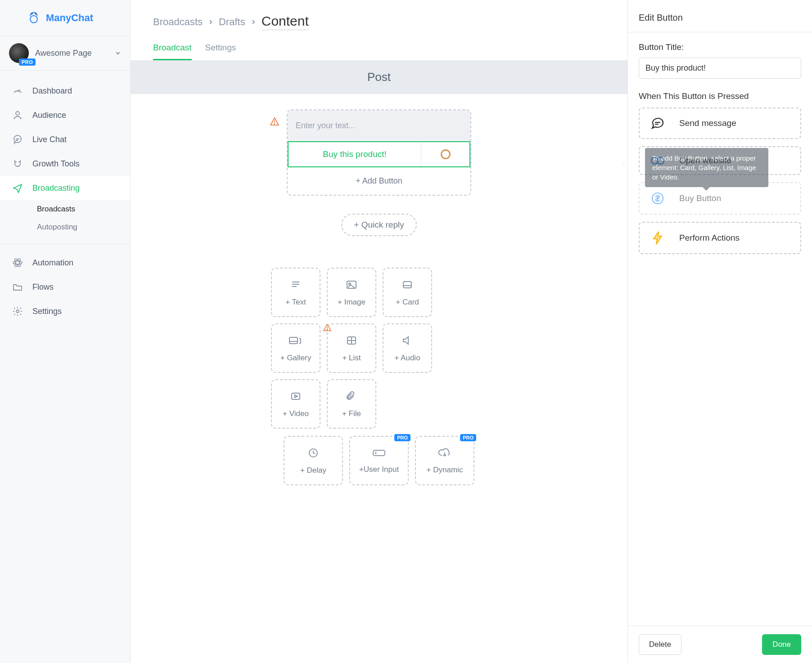 The image size is (812, 663). Describe the element at coordinates (43, 287) in the screenshot. I see `nav-label: Flows` at that location.